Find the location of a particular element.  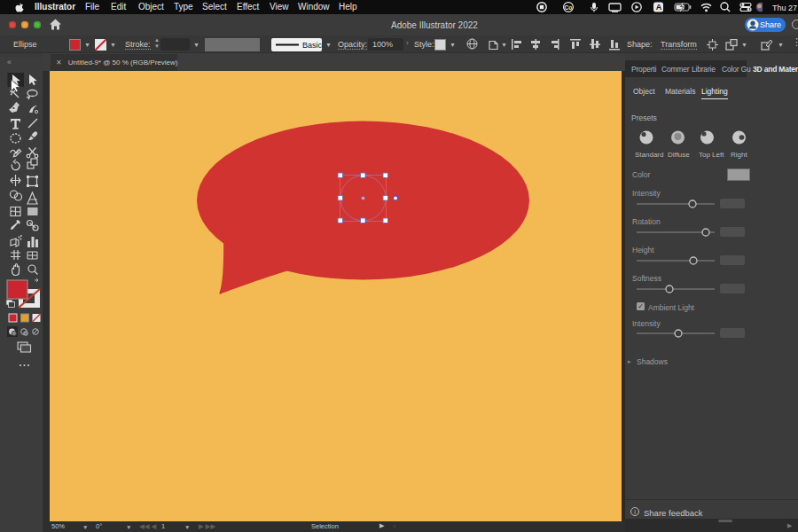

svg-text: A is located at coordinates (660, 7).